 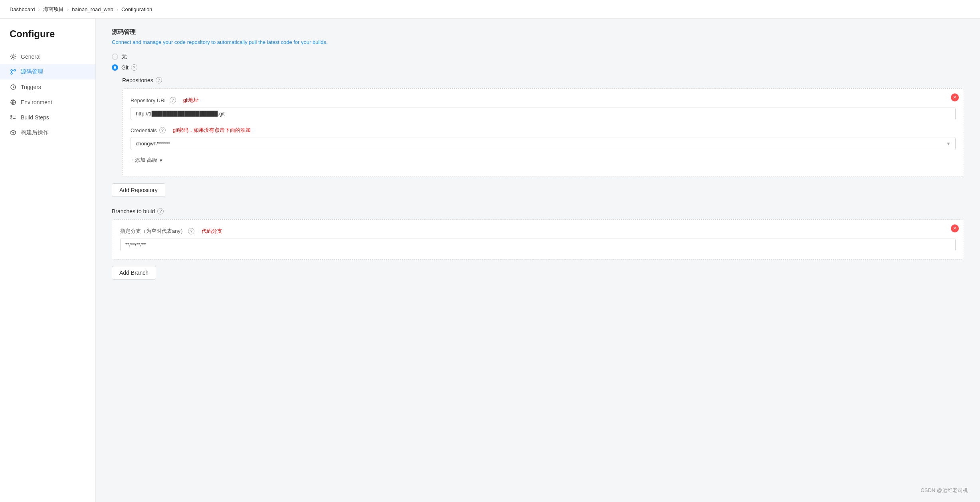 I want to click on list-icon, so click(x=13, y=117).